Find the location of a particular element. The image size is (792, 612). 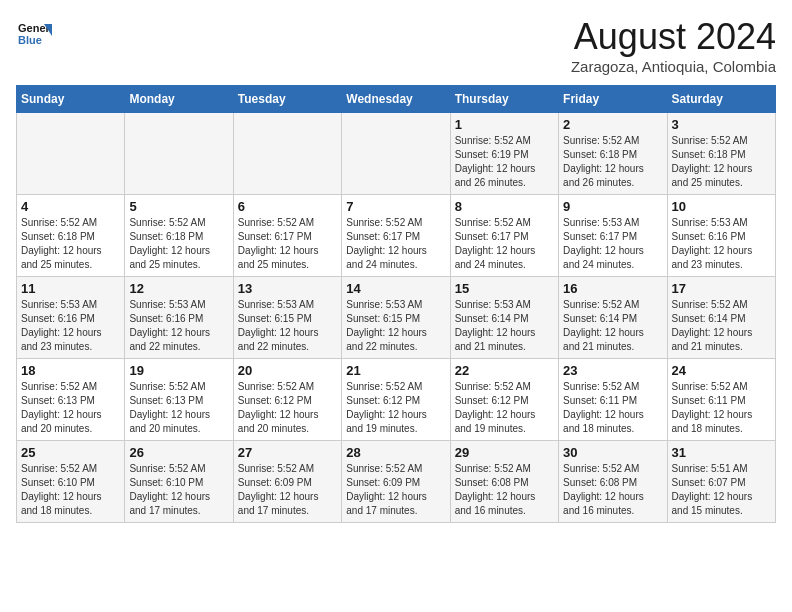

page-header: General Blue August 2024 Zaragoza, Antio… is located at coordinates (396, 46).